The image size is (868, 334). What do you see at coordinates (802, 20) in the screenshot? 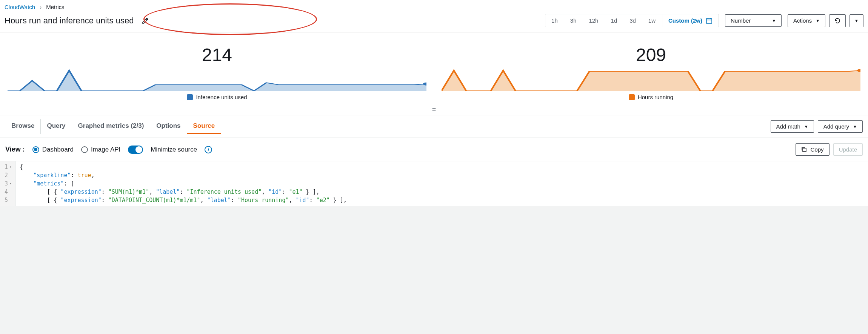
I see `actions-label: Actions` at bounding box center [802, 20].